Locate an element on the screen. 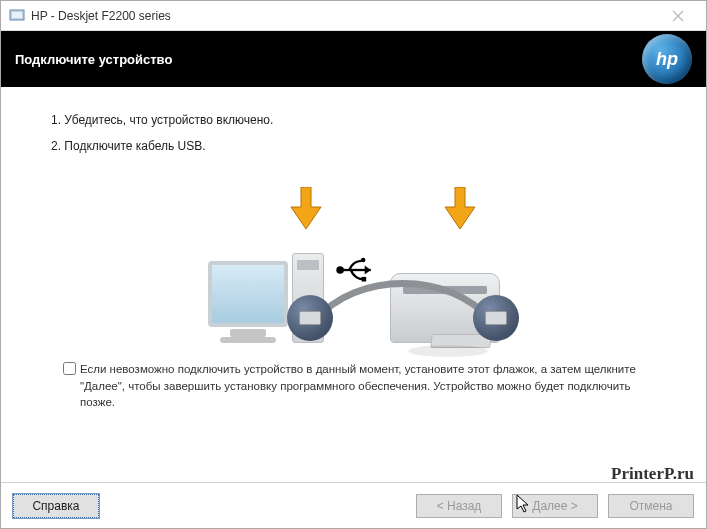 This screenshot has height=529, width=707. app-icon is located at coordinates (17, 16).